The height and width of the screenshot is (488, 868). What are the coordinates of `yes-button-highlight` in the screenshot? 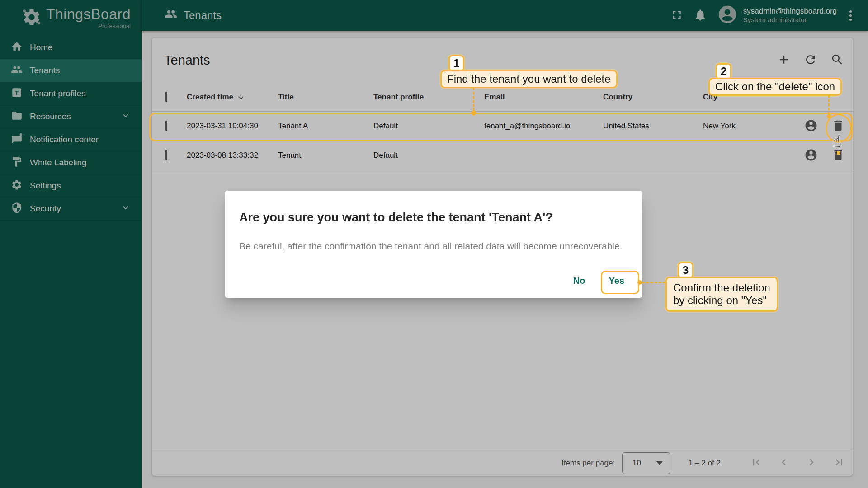 It's located at (620, 282).